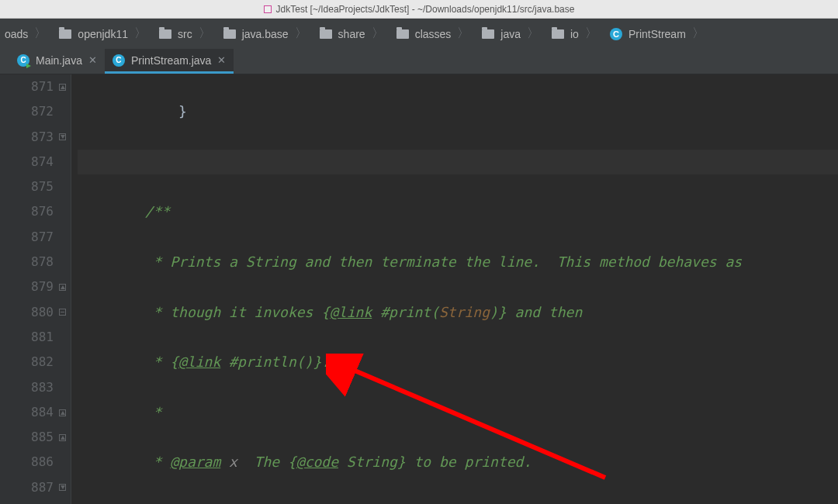 This screenshot has height=504, width=838. Describe the element at coordinates (268, 9) in the screenshot. I see `project-icon` at that location.